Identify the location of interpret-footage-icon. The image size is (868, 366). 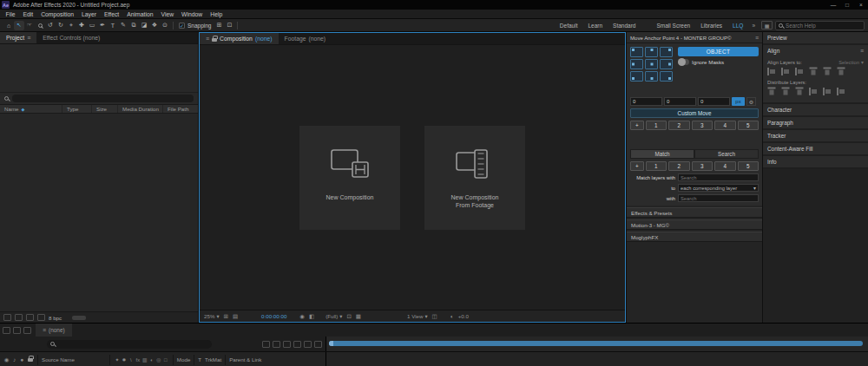
(7, 317).